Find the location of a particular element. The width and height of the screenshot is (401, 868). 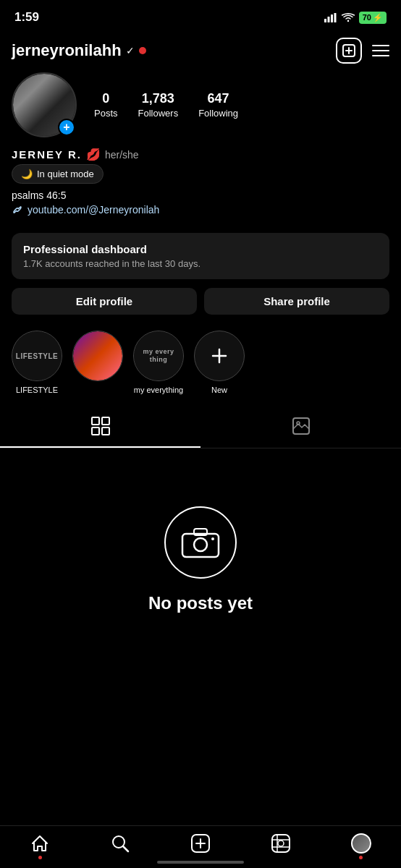

bio-link-text: youtube.com/@Jerneyronilah is located at coordinates (93, 210).